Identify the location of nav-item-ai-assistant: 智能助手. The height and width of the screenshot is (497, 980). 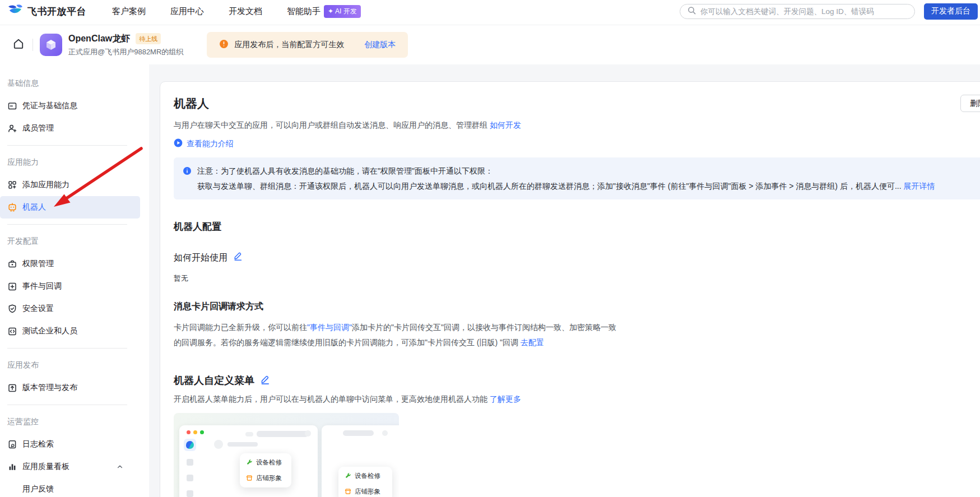
(304, 11).